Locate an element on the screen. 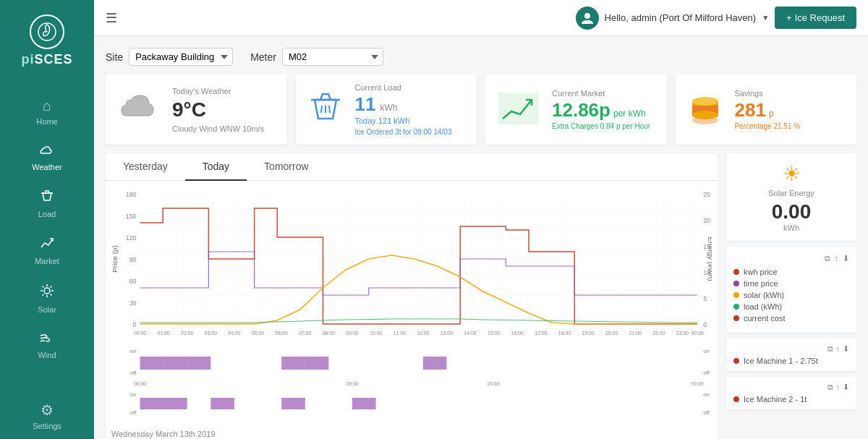 This screenshot has width=868, height=439. legend-load-kwh: load (kWh) is located at coordinates (791, 307).